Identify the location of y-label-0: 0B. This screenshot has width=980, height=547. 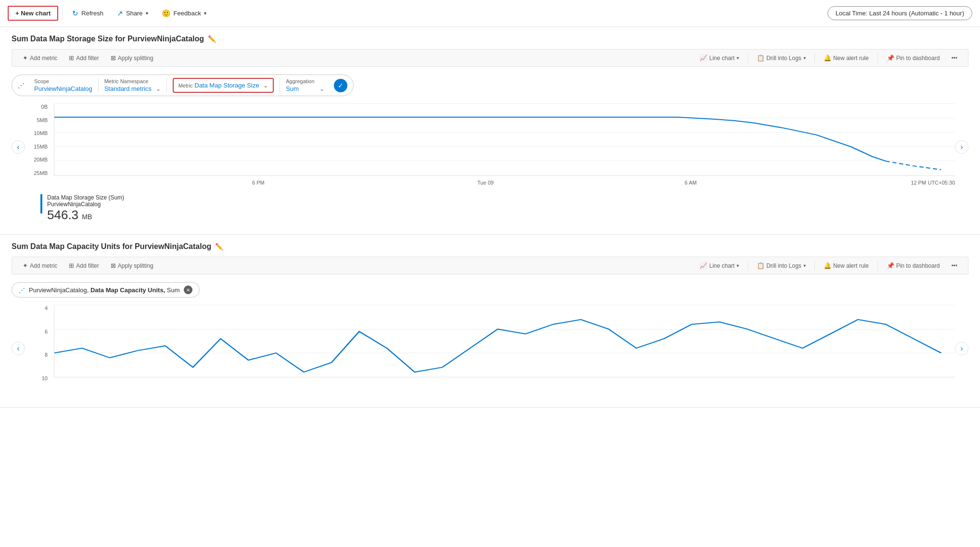
(37, 107).